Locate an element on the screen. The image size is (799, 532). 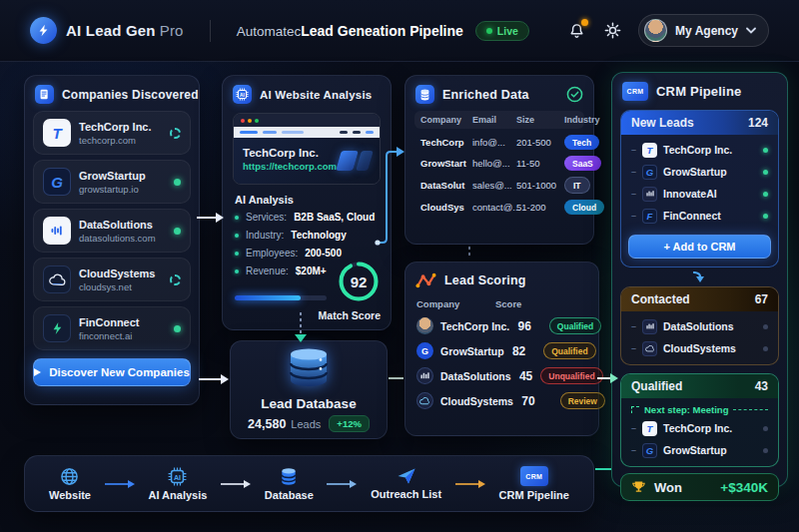
header-divider is located at coordinates (210, 31).